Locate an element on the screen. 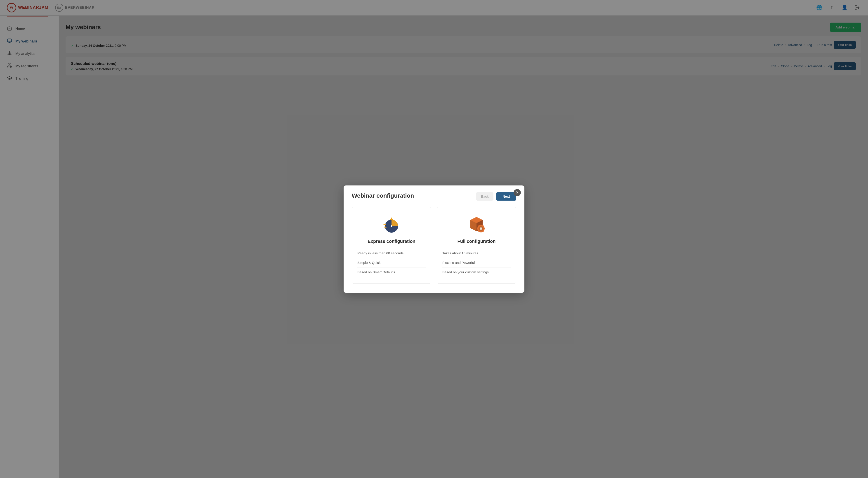 This screenshot has height=478, width=868. express-config-icon is located at coordinates (392, 224).